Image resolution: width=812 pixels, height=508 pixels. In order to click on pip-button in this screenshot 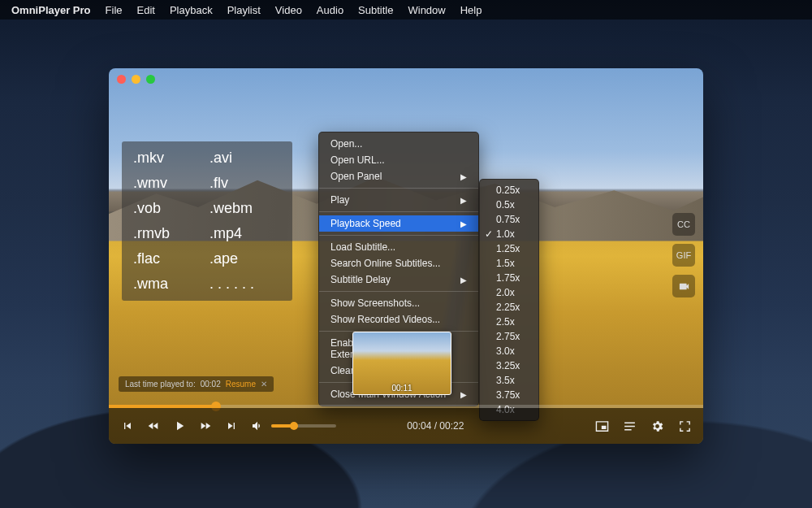, I will do `click(602, 426)`.